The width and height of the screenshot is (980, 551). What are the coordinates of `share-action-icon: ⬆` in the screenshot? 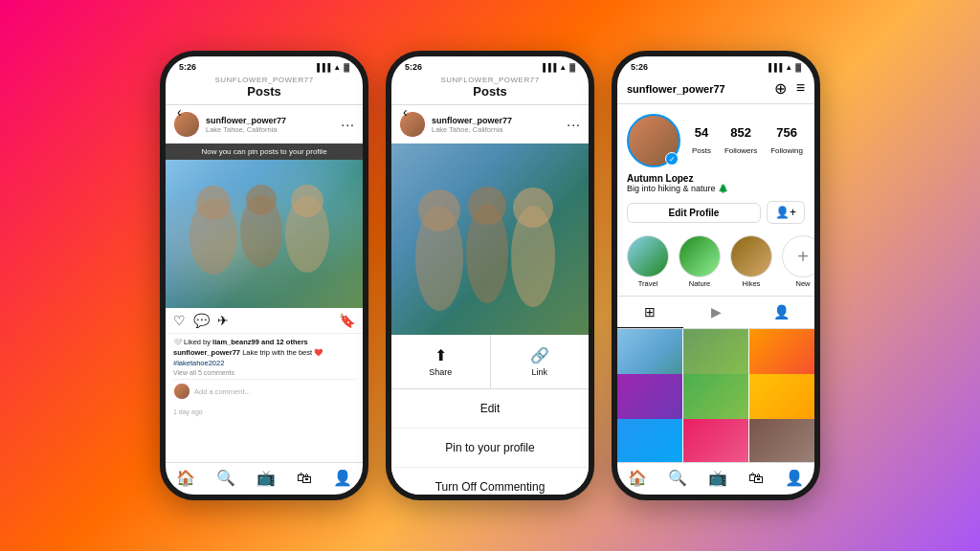 It's located at (440, 356).